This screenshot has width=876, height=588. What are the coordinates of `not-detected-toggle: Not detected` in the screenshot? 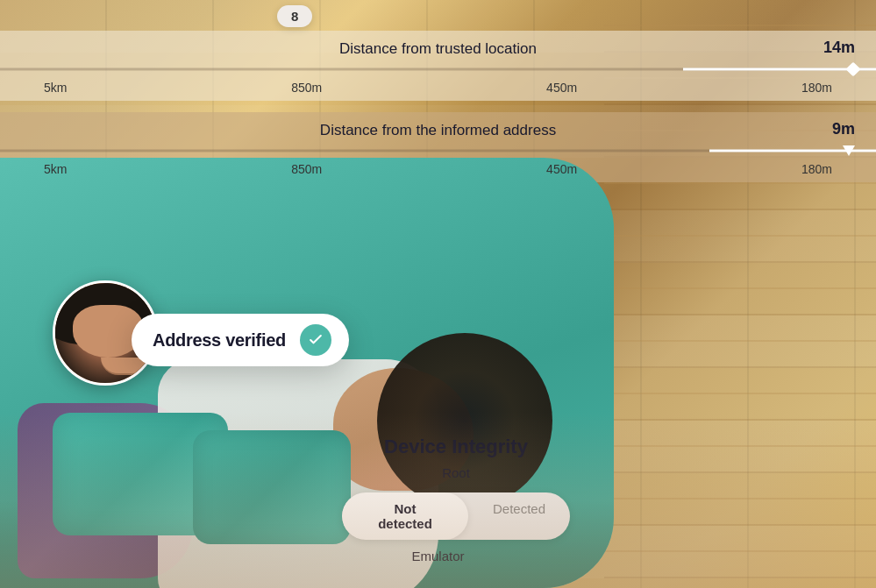 It's located at (405, 516).